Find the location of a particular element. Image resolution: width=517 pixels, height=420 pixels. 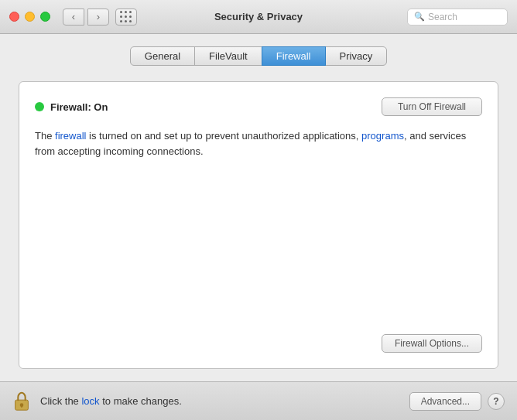

minimize-button is located at coordinates (29, 17).